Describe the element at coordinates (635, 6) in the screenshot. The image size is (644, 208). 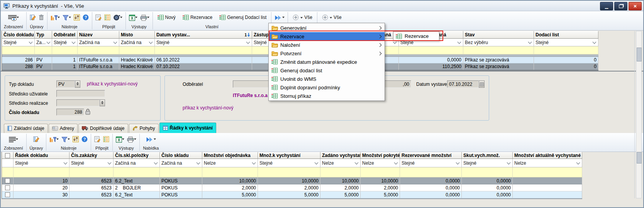
I see `close-button: ✕` at that location.